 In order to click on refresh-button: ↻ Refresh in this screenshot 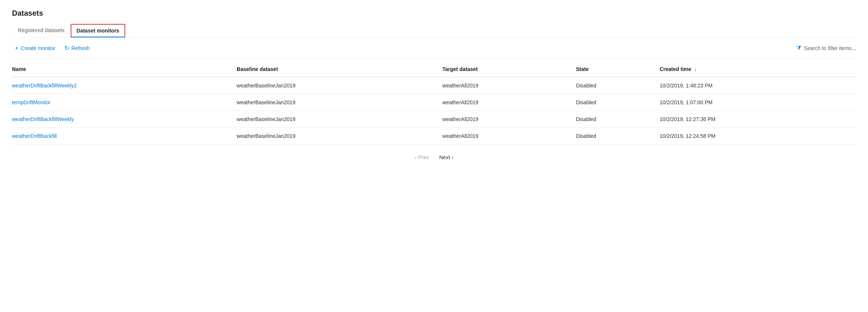, I will do `click(77, 48)`.